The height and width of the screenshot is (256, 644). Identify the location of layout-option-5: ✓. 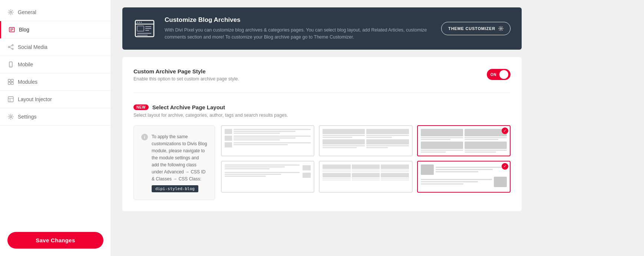
(366, 177).